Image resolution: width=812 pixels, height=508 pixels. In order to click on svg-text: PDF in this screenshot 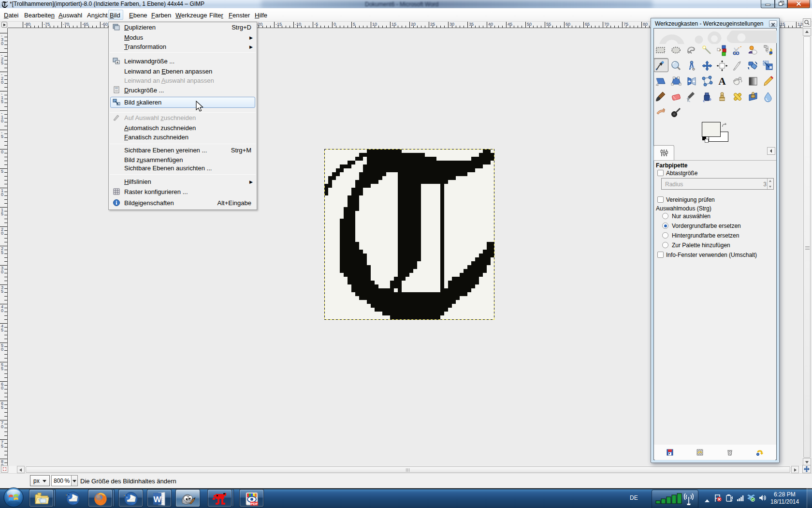, I will do `click(254, 504)`.